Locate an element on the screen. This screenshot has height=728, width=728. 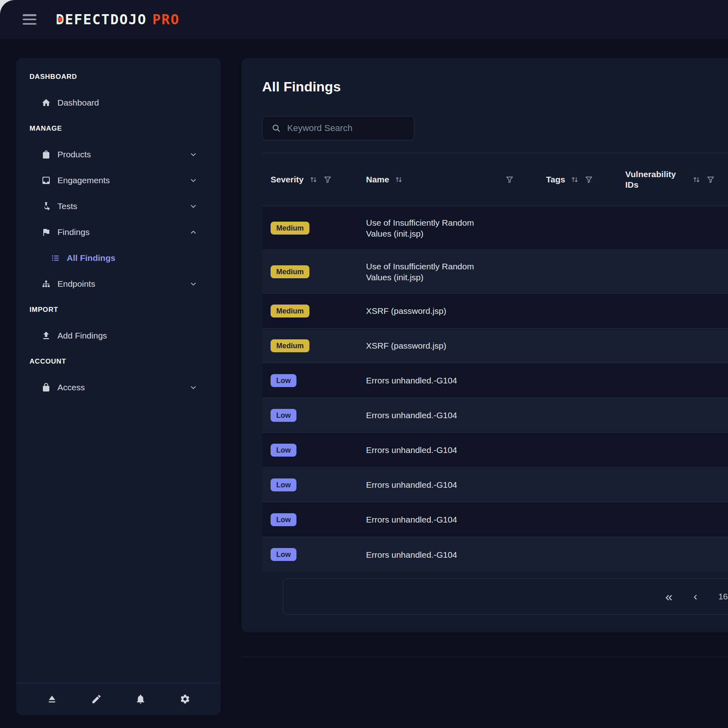
column-header-vulnerability-ids: Vulnerability IDs is located at coordinates (672, 179).